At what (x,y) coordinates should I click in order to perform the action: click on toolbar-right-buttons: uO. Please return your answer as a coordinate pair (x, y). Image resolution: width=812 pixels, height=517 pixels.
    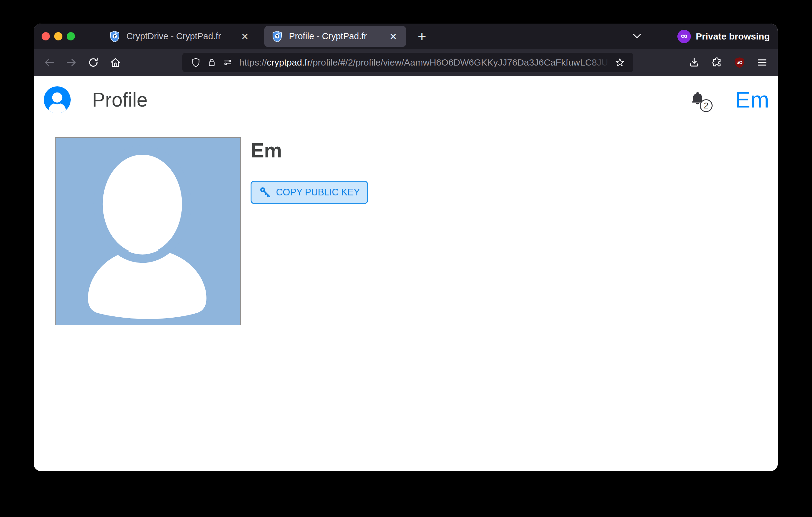
    Looking at the image, I should click on (728, 62).